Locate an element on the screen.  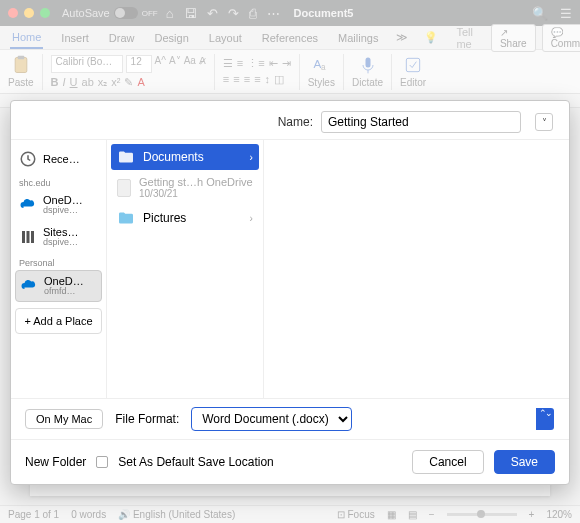
folder-pictures: Pictures › is located at coordinates (185, 218).